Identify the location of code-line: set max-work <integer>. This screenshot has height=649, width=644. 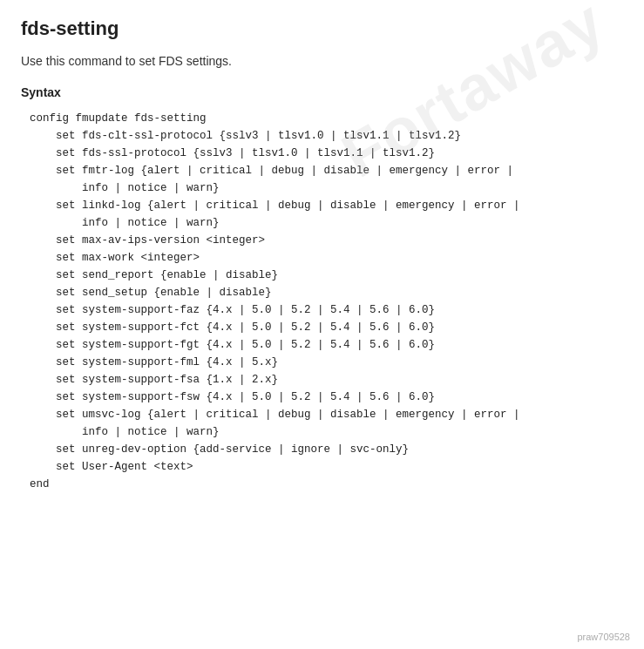
(326, 258).